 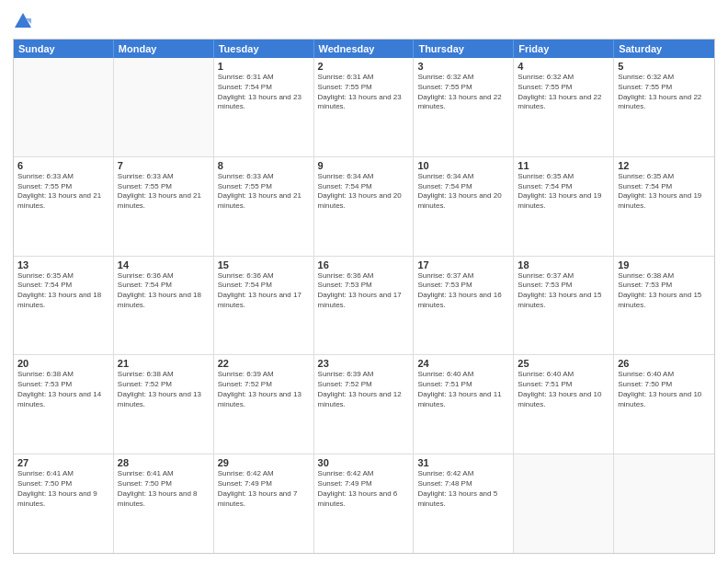 What do you see at coordinates (64, 504) in the screenshot?
I see `calendar-cell: 27Sunrise: 6:41 AM Sunset: 7:50 PM Dayli…` at bounding box center [64, 504].